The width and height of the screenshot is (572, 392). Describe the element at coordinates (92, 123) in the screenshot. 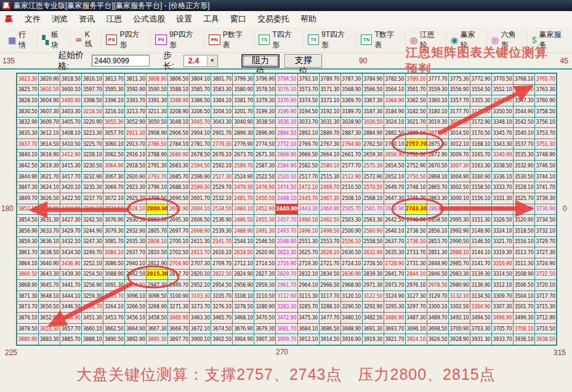

I see `matrix-cell: 3220.90` at that location.